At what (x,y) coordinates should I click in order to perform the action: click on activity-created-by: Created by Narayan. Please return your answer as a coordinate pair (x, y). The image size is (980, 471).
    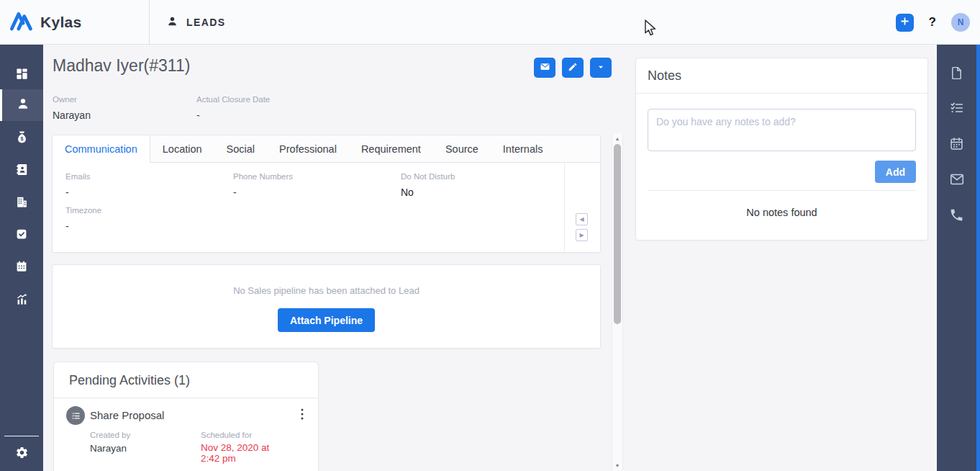
    Looking at the image, I should click on (110, 442).